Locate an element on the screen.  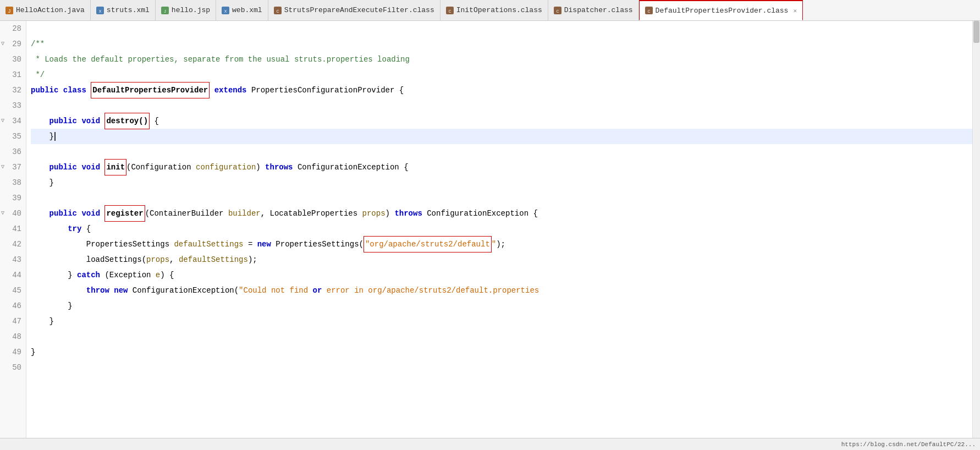
kw-void-34: void is located at coordinates (93, 121).